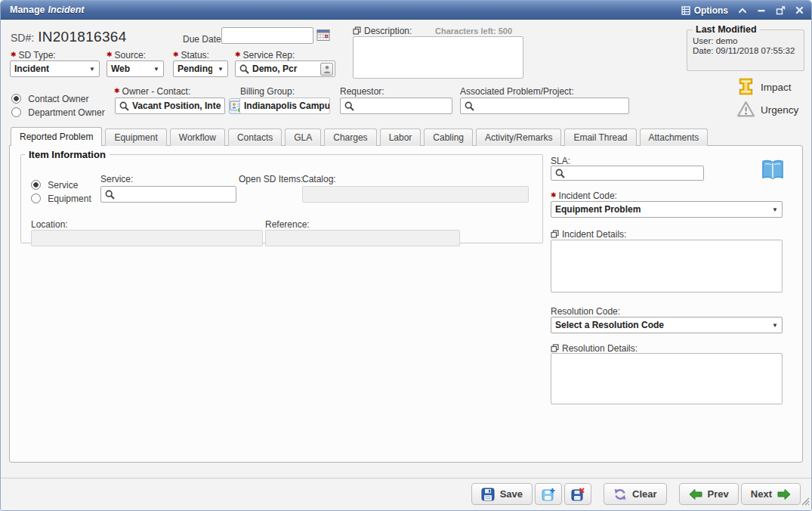 Image resolution: width=812 pixels, height=511 pixels. Describe the element at coordinates (709, 494) in the screenshot. I see `prev-button: Prev` at that location.